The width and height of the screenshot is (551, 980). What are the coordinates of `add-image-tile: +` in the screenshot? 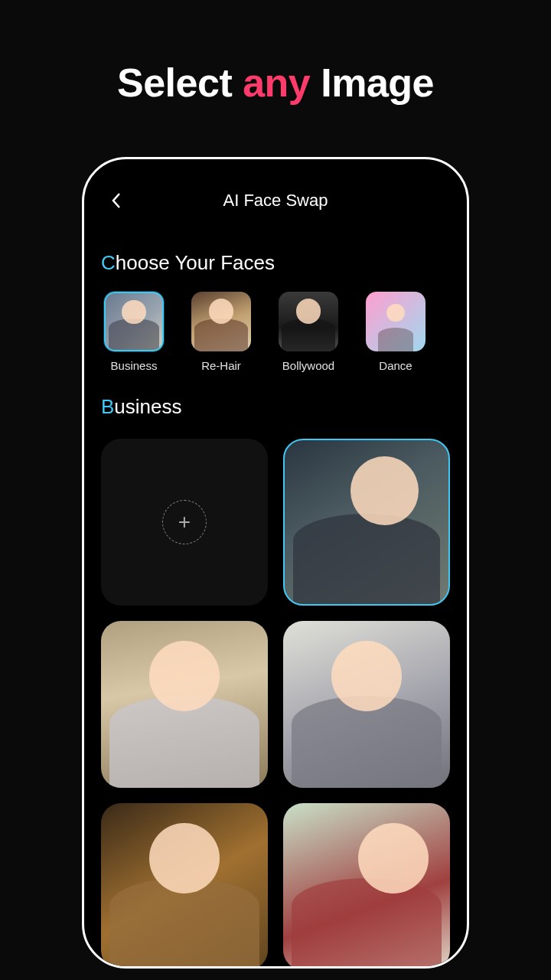 It's located at (184, 522).